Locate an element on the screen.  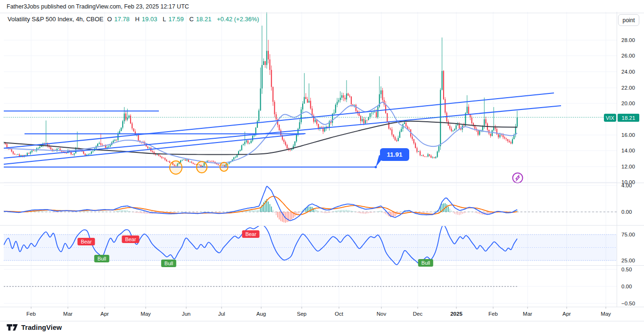
ohlc-close: C18.21 is located at coordinates (200, 19).